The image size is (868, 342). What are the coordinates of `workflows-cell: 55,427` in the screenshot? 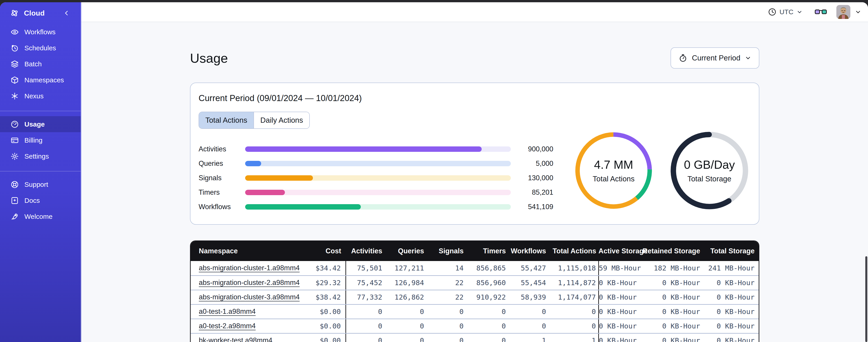 It's located at (528, 268).